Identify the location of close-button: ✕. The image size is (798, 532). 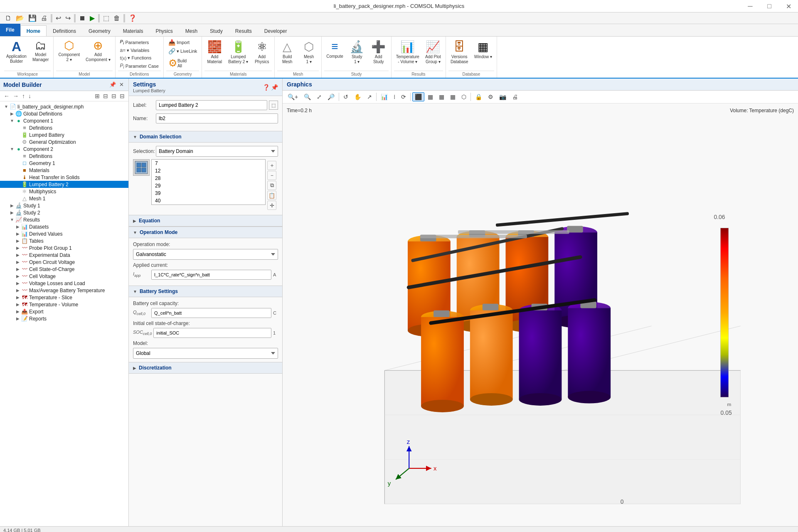
(788, 6).